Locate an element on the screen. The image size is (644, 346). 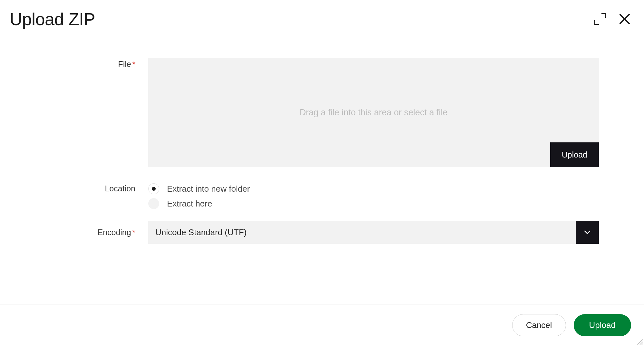
select-caret-button is located at coordinates (587, 232).